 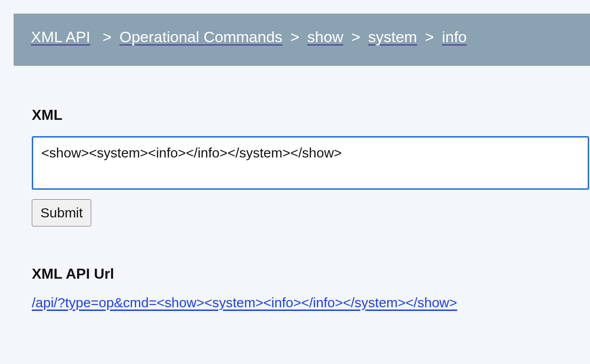 What do you see at coordinates (61, 37) in the screenshot?
I see `breadcrumb-link-xml-api: XML API` at bounding box center [61, 37].